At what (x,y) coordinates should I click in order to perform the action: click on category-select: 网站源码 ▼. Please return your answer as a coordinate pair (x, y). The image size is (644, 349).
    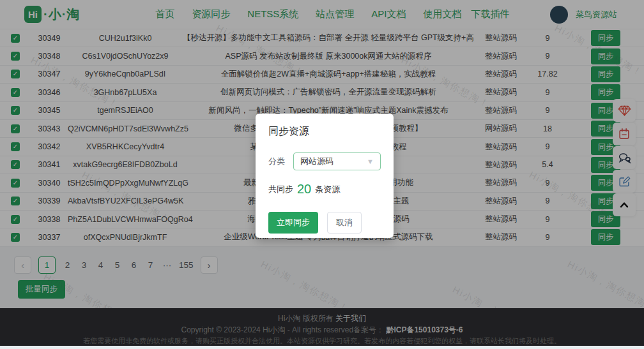
    Looking at the image, I should click on (337, 161).